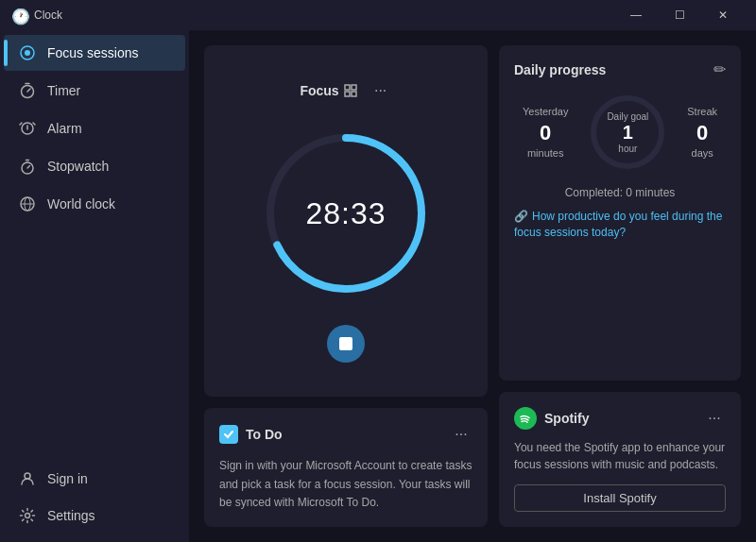 This screenshot has width=756, height=542. Describe the element at coordinates (627, 149) in the screenshot. I see `goal-unit: hour` at that location.